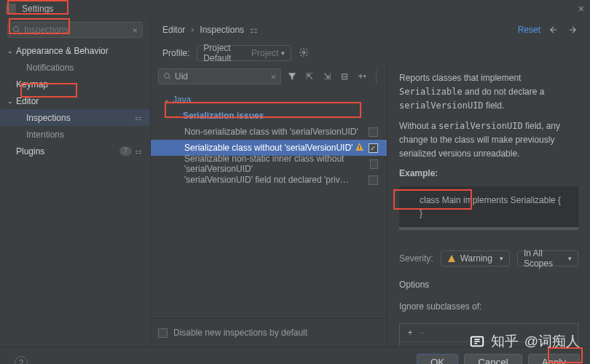 The height and width of the screenshot is (364, 590). I want to click on description: Reports classes that implement Serializa…, so click(489, 151).